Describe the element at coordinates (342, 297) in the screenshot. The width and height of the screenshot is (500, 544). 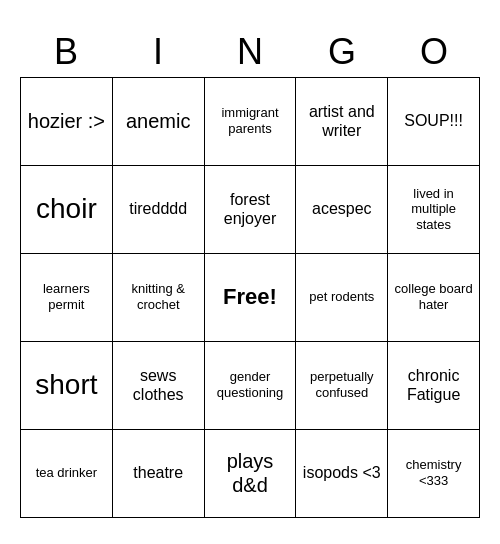
I see `bingo-cell-text-13: pet rodents` at that location.